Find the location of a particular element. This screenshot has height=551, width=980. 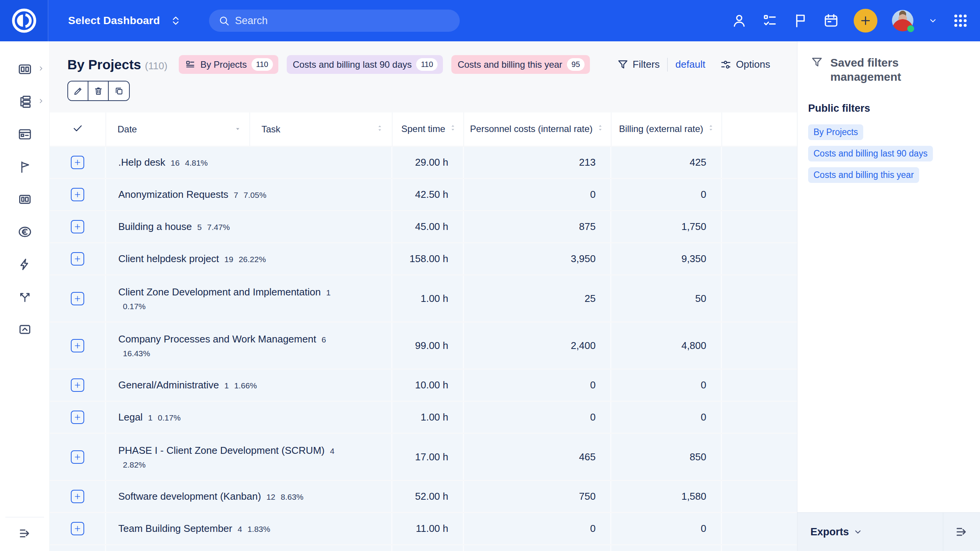

table-row: .Help desk164.81% 29.00 h 213 425 is located at coordinates (423, 162).